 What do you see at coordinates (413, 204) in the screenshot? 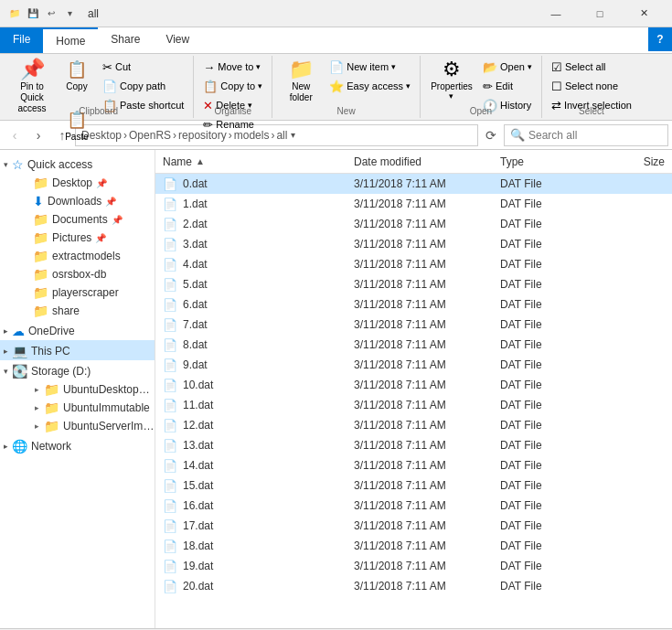
I see `table-row: 📄 1.dat 3/11/2018 7:11 AM DAT File` at bounding box center [413, 204].